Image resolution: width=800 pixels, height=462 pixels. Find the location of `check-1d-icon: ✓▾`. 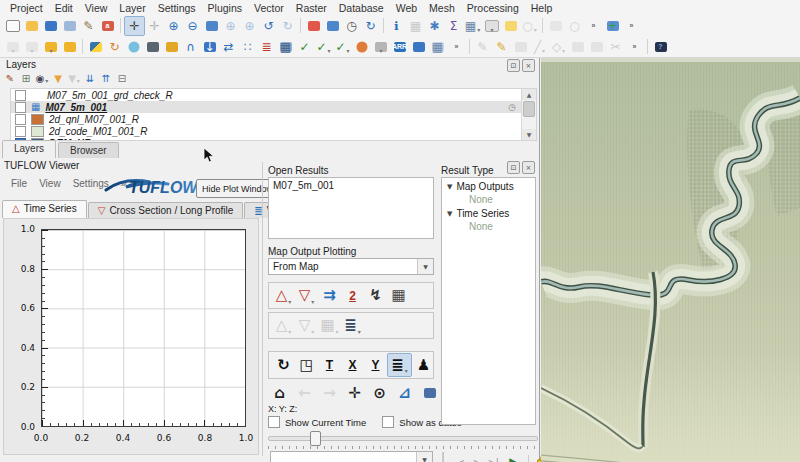

check-1d-icon: ✓▾ is located at coordinates (342, 47).